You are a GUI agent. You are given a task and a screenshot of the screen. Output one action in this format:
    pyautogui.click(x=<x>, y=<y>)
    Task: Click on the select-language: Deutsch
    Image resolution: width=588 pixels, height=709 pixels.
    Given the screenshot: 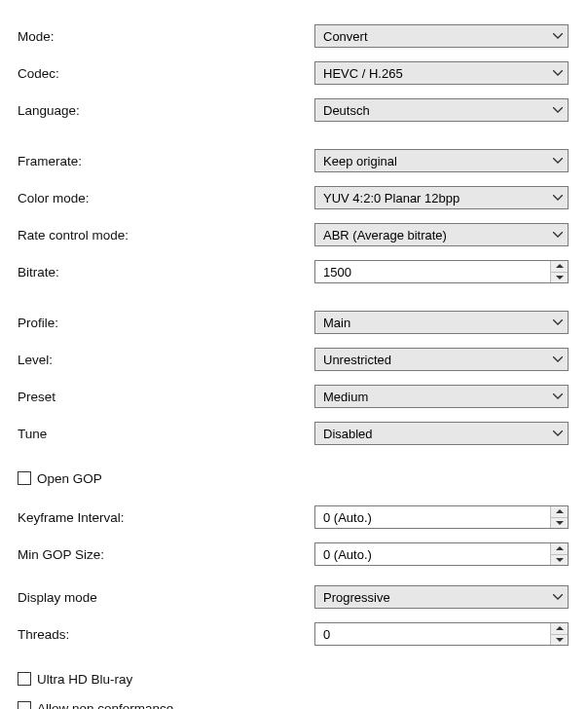 What is the action you would take?
    pyautogui.click(x=442, y=110)
    